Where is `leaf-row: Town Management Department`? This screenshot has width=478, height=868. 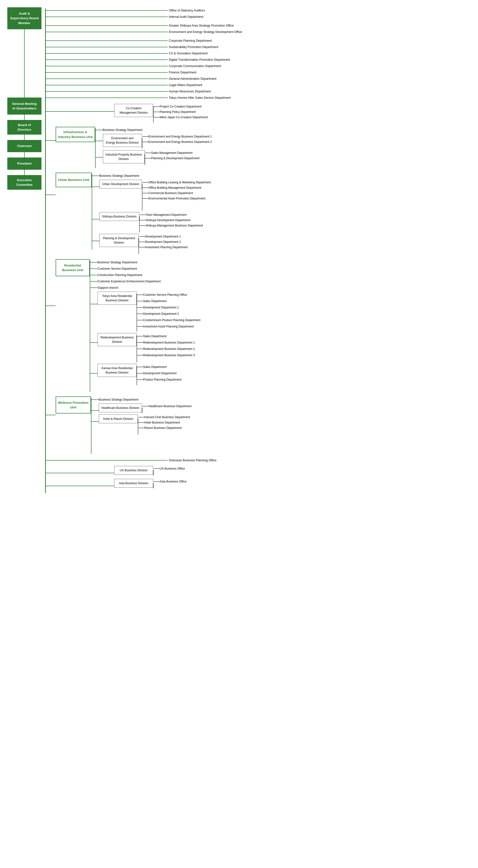
leaf-row: Town Management Department is located at coordinates (172, 215).